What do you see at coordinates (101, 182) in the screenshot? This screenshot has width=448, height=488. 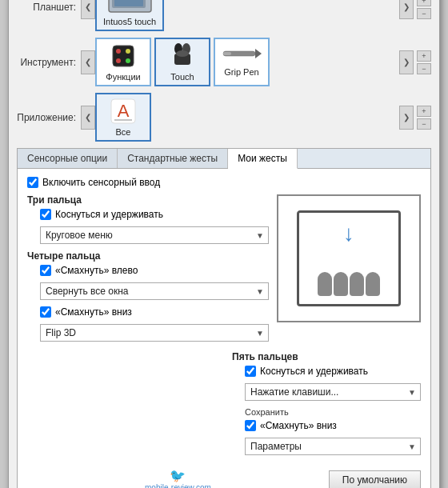 I see `enable-sensor-label: Включить сенсорный ввод` at bounding box center [101, 182].